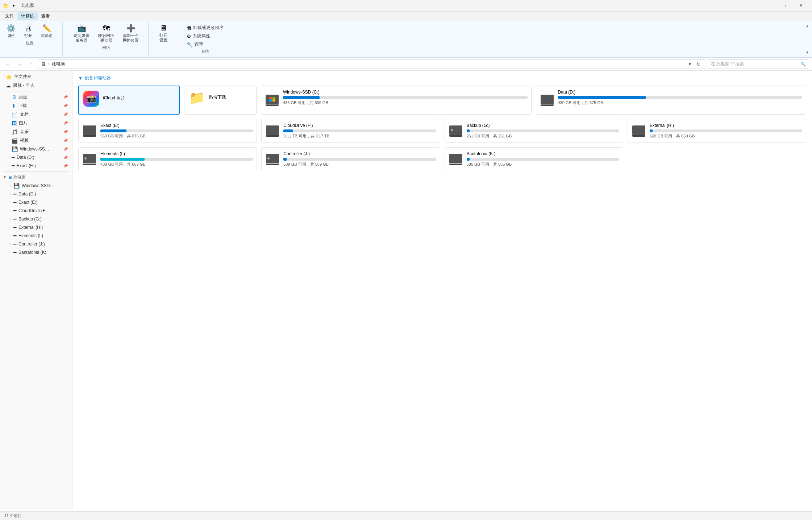 The height and width of the screenshot is (520, 812). What do you see at coordinates (13, 157) in the screenshot?
I see `data-pin-icon: ━` at bounding box center [13, 157].